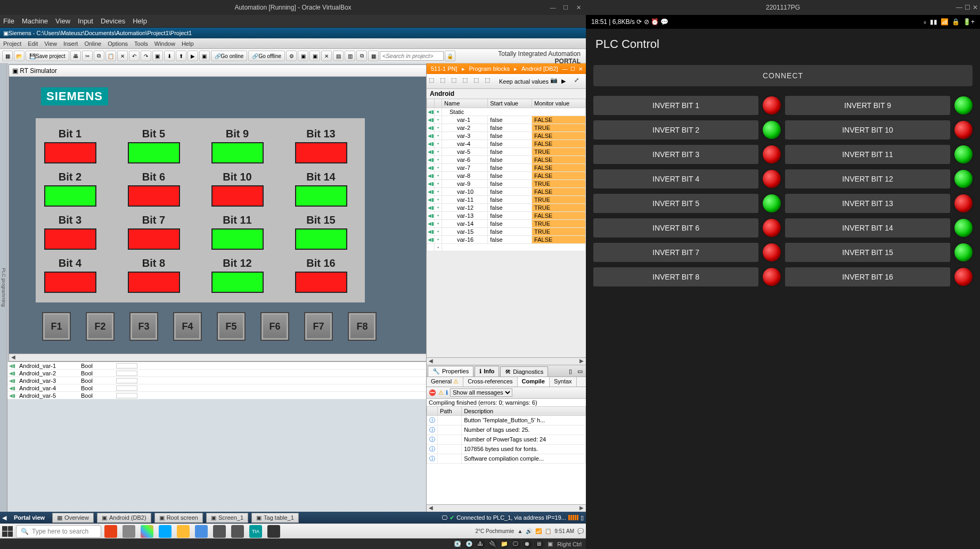 This screenshot has height=549, width=980. I want to click on db-var-row: ◀▮•var-11falseTRUE, so click(507, 200).